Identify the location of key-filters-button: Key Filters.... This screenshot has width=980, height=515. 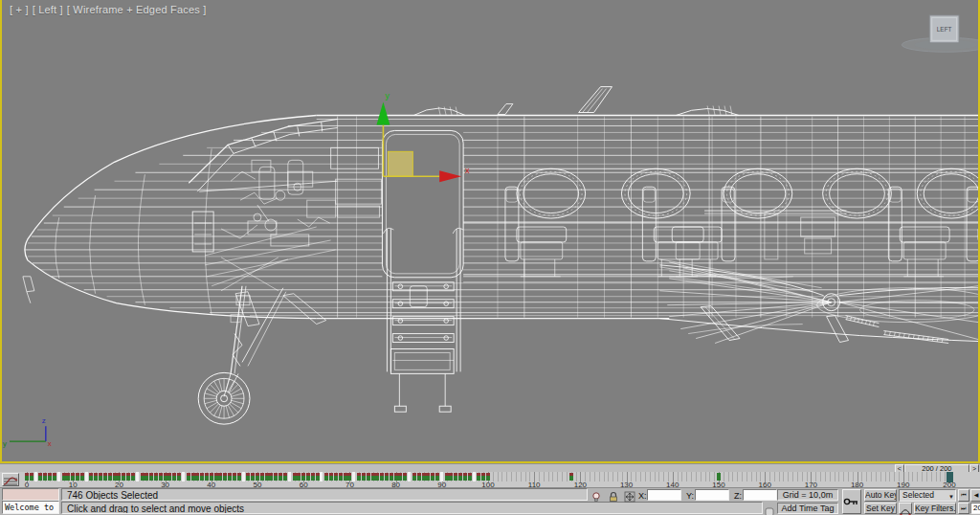
(935, 508).